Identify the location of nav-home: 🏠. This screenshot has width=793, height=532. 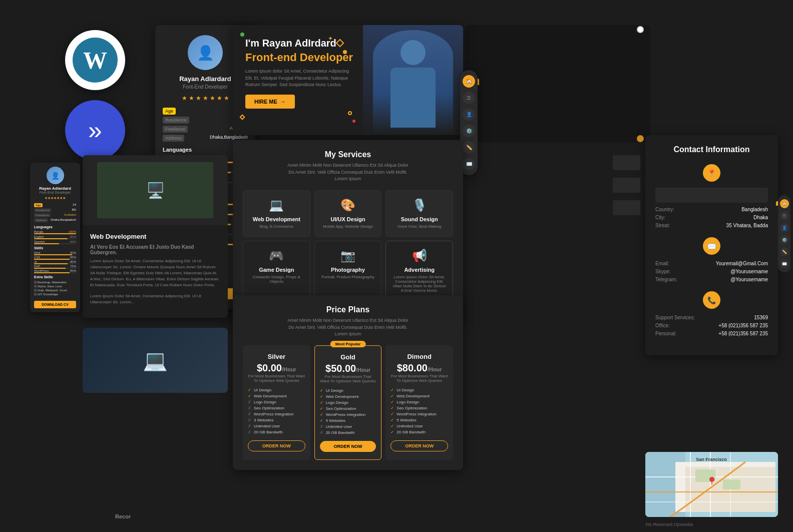
(469, 81).